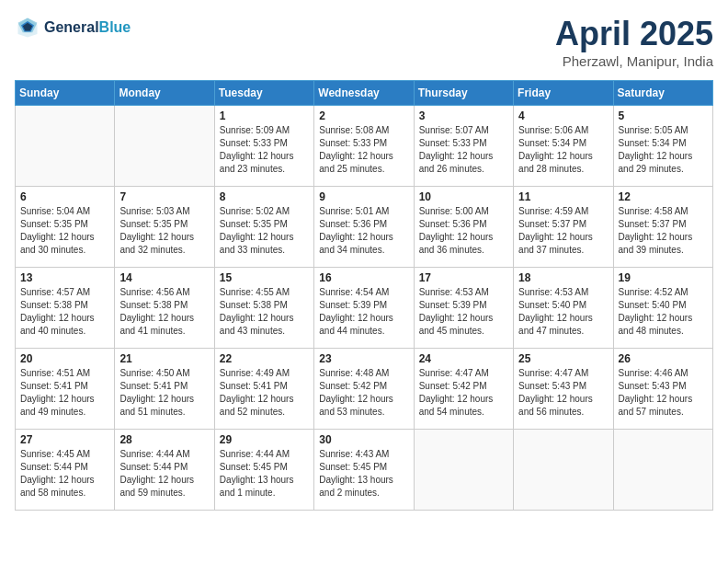  What do you see at coordinates (65, 389) in the screenshot?
I see `calendar-day-cell: 20Sunrise: 4:51 AMSunset: 5:41 PMDayligh…` at bounding box center [65, 389].